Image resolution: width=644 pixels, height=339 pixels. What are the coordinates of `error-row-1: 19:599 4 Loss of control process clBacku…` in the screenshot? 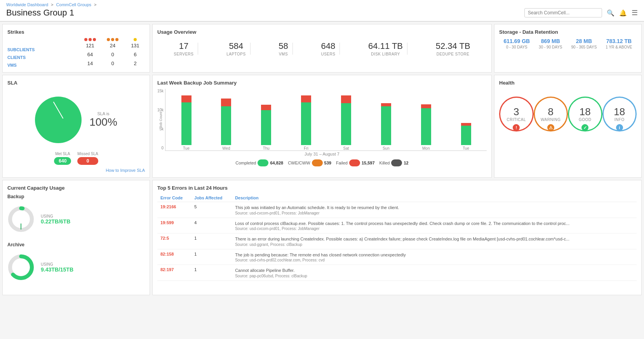 It's located at (397, 226).